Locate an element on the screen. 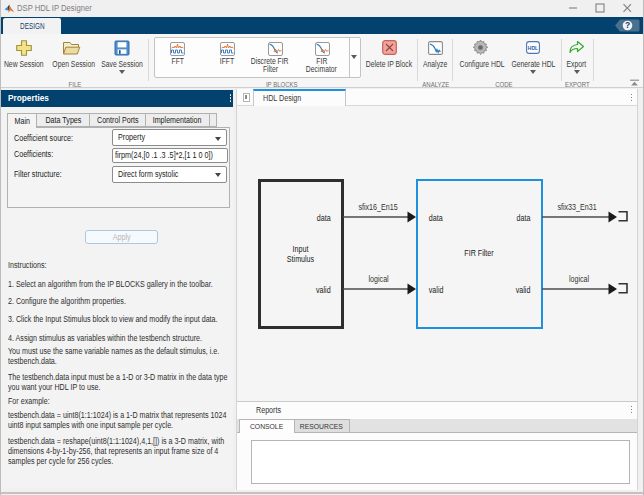 Image resolution: width=644 pixels, height=495 pixels. svg-text: sfix33_En31 is located at coordinates (576, 207).